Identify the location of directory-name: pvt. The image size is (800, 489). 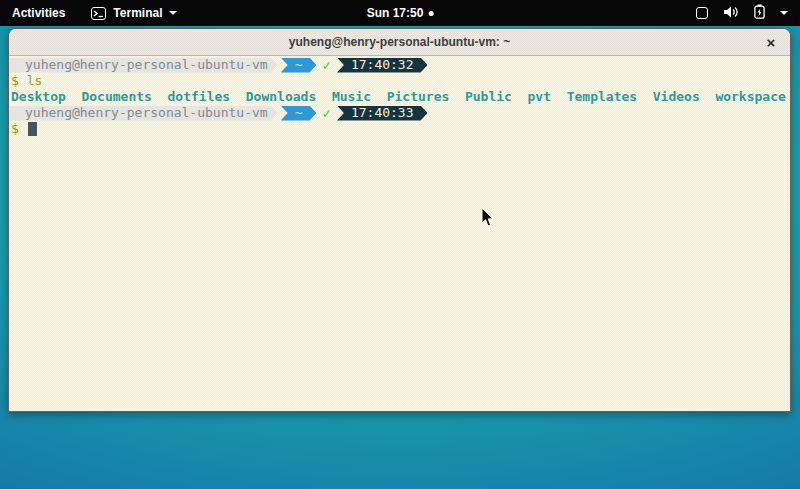
(540, 97).